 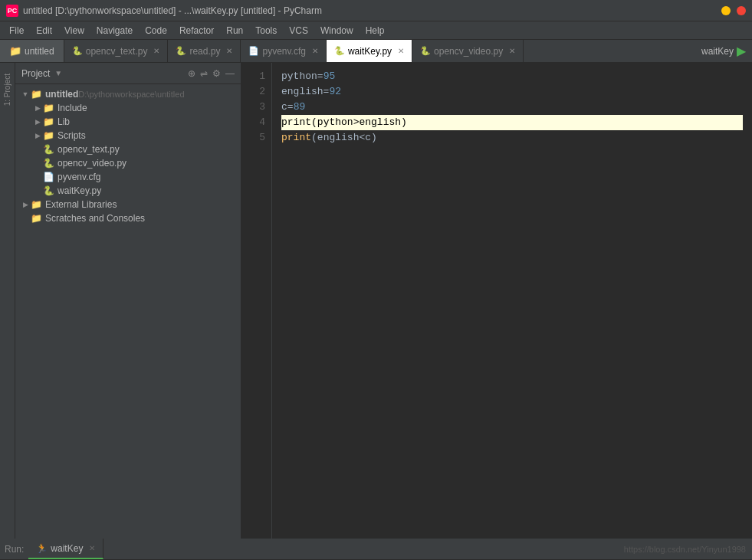 I want to click on menu-item-refactor: Refactor, so click(x=196, y=31).